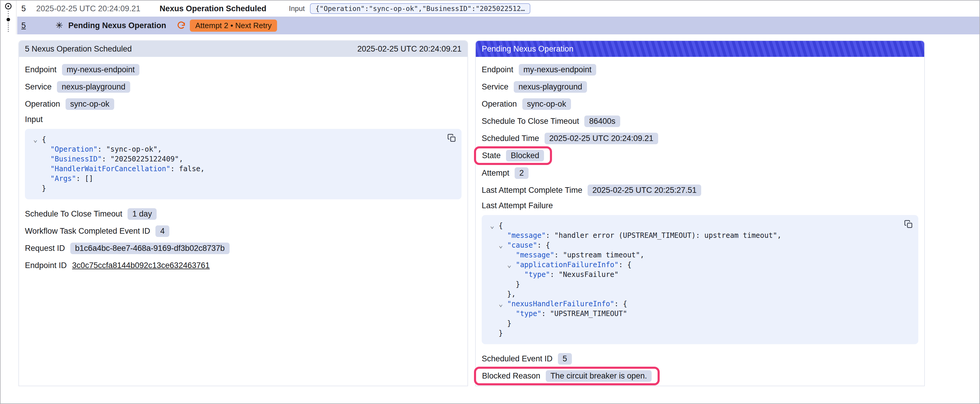 This screenshot has height=404, width=980. What do you see at coordinates (599, 376) in the screenshot?
I see `field-value-badge-blocked-reason: The circuit breaker is open.` at bounding box center [599, 376].